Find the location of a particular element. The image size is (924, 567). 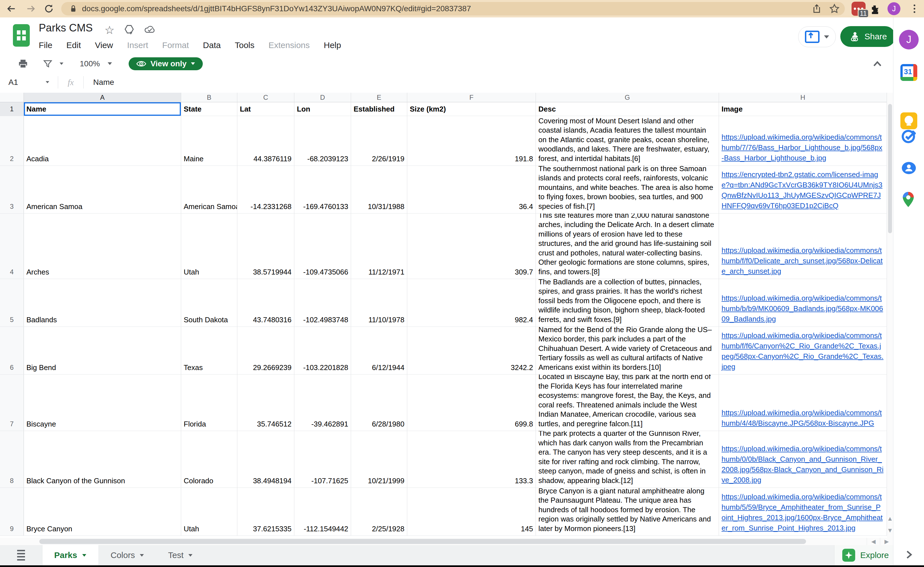

cell-C7: 35.746512 is located at coordinates (266, 403).